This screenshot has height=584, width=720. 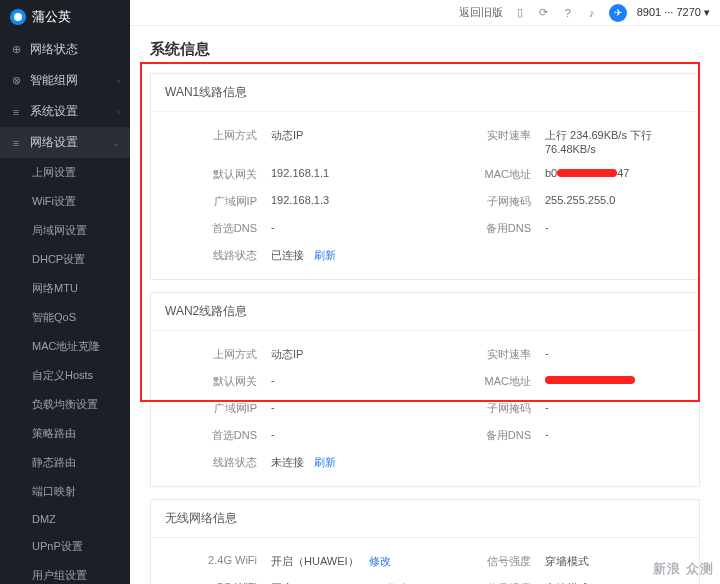 I want to click on field-label: 2.4G WiFi, so click(x=211, y=562).